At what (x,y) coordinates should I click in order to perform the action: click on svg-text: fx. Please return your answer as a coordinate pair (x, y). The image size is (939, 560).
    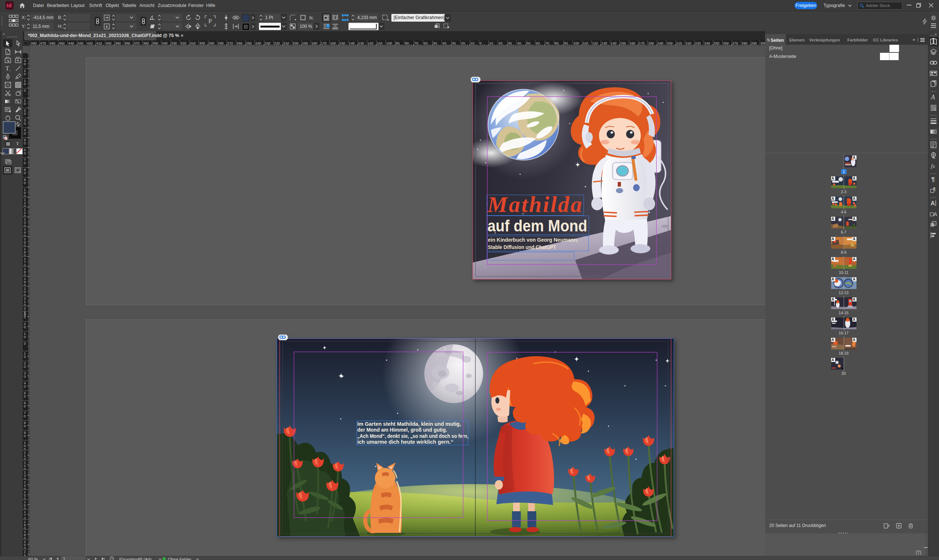
    Looking at the image, I should click on (933, 166).